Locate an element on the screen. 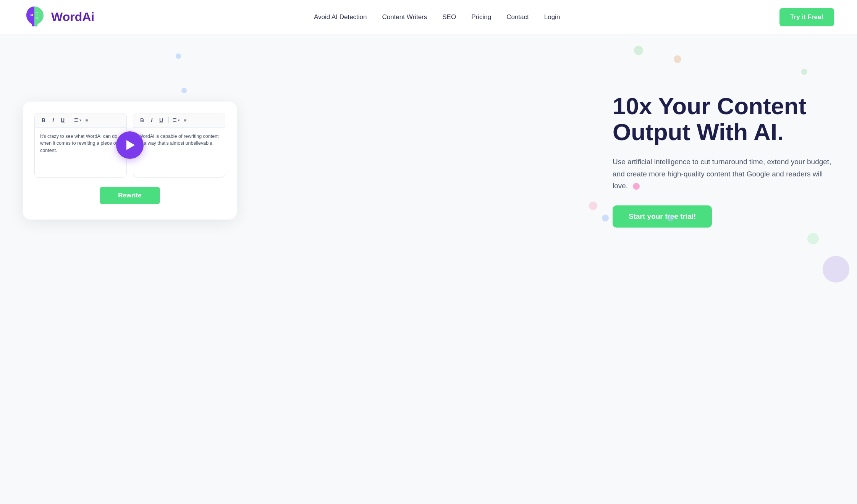 Image resolution: width=857 pixels, height=504 pixels. hero-text: 10x Your Content Output With AI. Use art… is located at coordinates (708, 160).